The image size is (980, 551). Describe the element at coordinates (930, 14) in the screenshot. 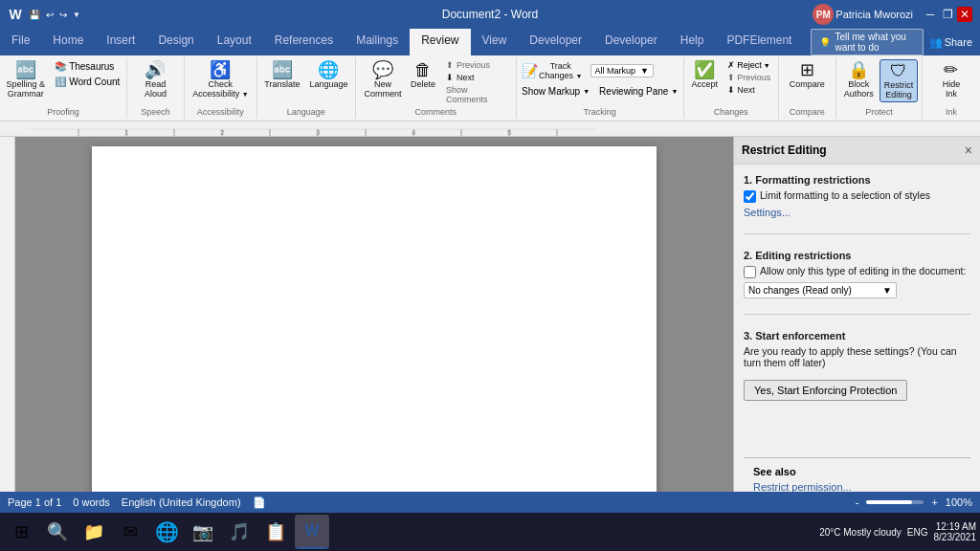

I see `minimize-btn: ─` at that location.